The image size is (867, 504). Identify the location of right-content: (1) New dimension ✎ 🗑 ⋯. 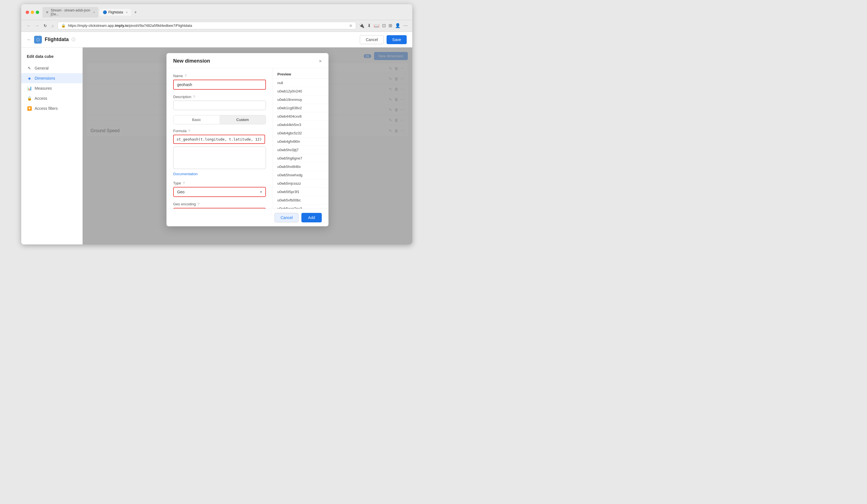
(247, 146).